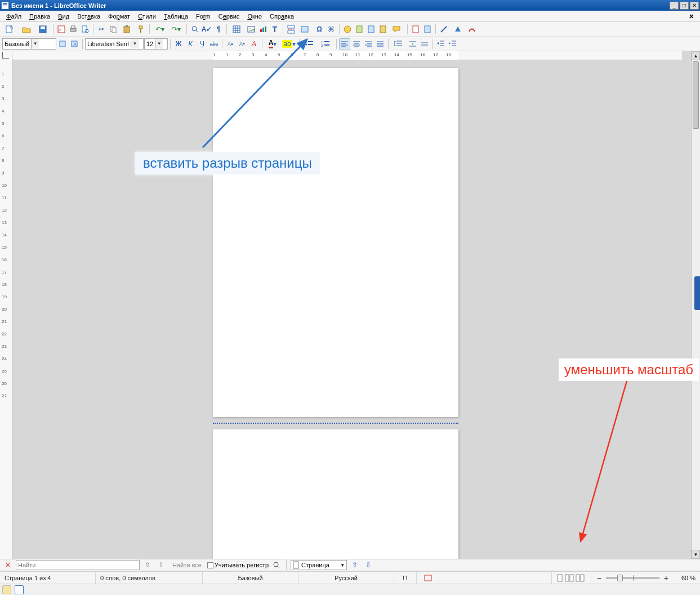 Image resolution: width=700 pixels, height=605 pixels. I want to click on show-draw-button, so click(472, 29).